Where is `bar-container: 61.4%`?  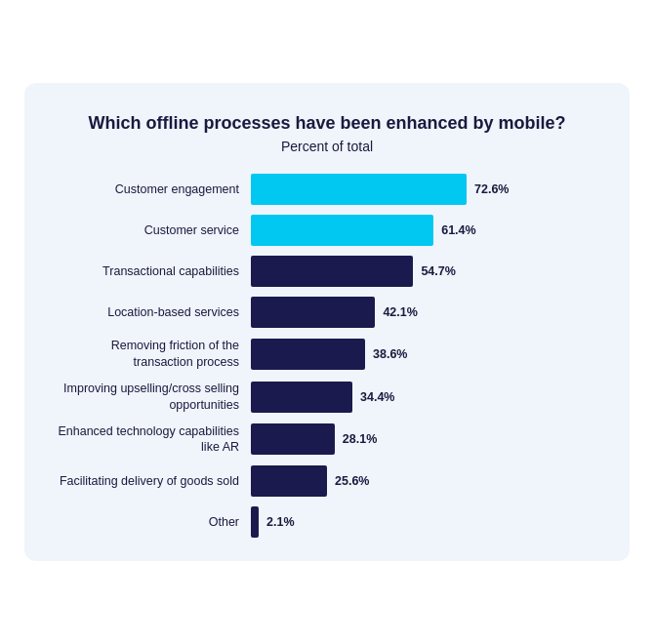
bar-container: 61.4% is located at coordinates (426, 230).